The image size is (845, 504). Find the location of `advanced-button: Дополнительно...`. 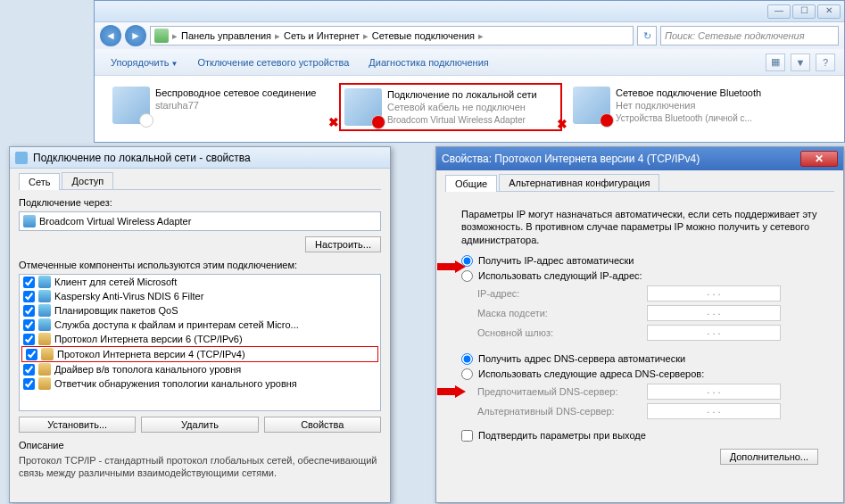

advanced-button: Дополнительно... is located at coordinates (769, 457).